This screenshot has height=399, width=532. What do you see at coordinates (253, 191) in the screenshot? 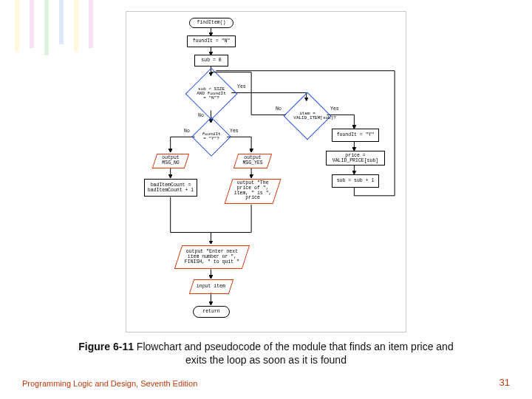
I see `flow-out-price: output "The price of ", item, " is ", pr…` at bounding box center [253, 191].